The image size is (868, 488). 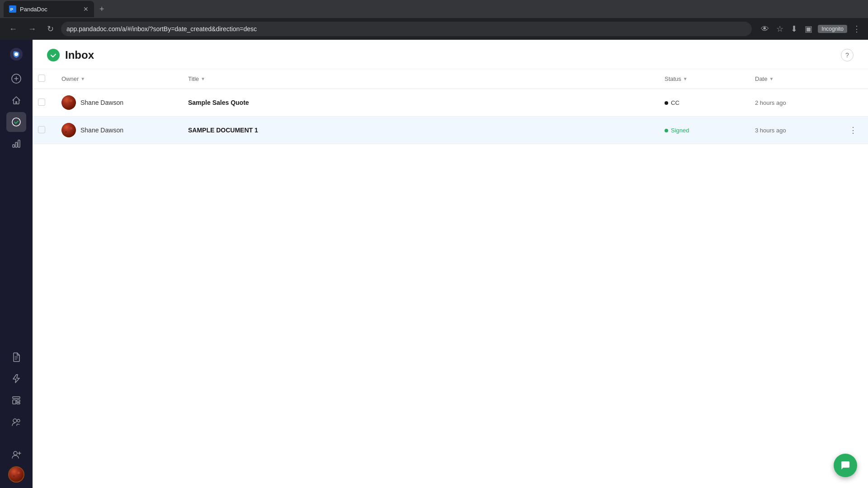 I want to click on bookmark-icon: ☆, so click(x=780, y=29).